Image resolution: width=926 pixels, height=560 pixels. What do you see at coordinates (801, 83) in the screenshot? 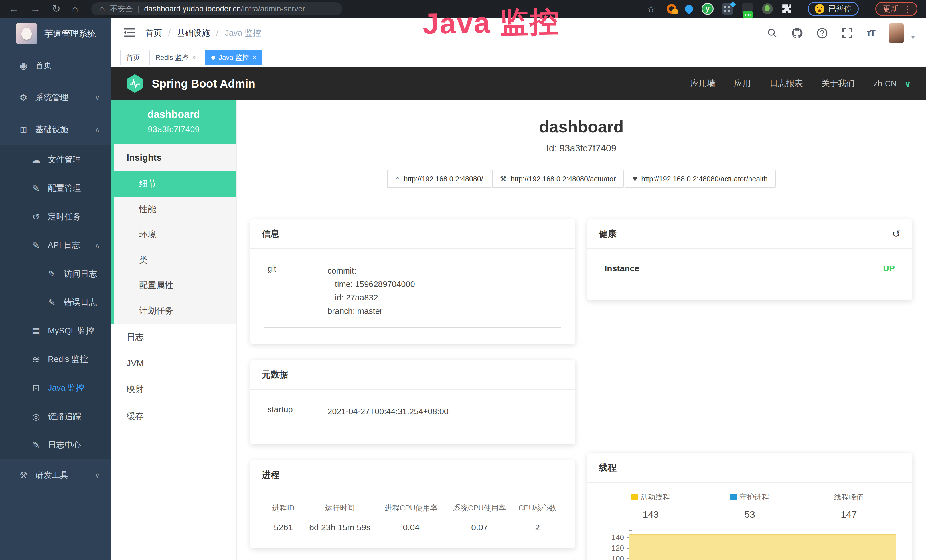
I see `sba-nav: 应用墙 应用 日志报表 关于我们 zh-CN ∨` at bounding box center [801, 83].